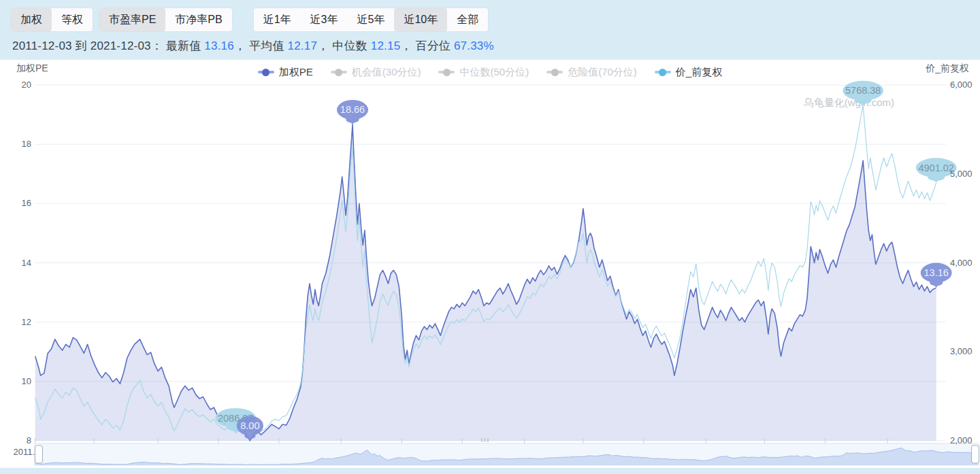 The width and height of the screenshot is (980, 474). I want to click on left-axis-tick-label: 16, so click(16, 203).